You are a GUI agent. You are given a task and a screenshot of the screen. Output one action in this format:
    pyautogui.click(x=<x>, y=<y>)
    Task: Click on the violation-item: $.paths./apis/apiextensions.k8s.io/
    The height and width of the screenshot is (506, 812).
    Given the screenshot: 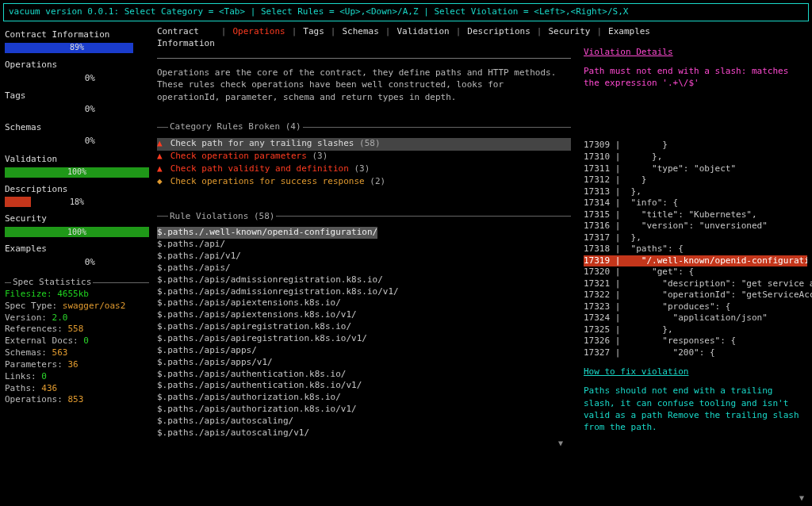 What is the action you would take?
    pyautogui.click(x=364, y=303)
    